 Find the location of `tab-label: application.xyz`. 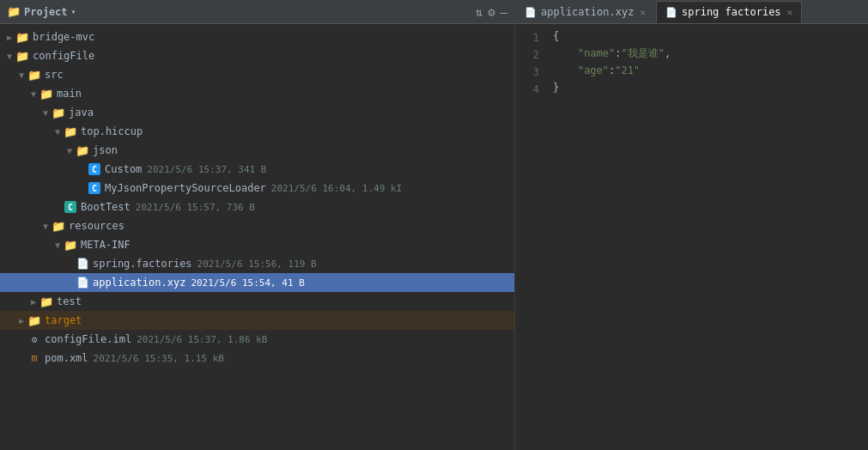

tab-label: application.xyz is located at coordinates (587, 12).